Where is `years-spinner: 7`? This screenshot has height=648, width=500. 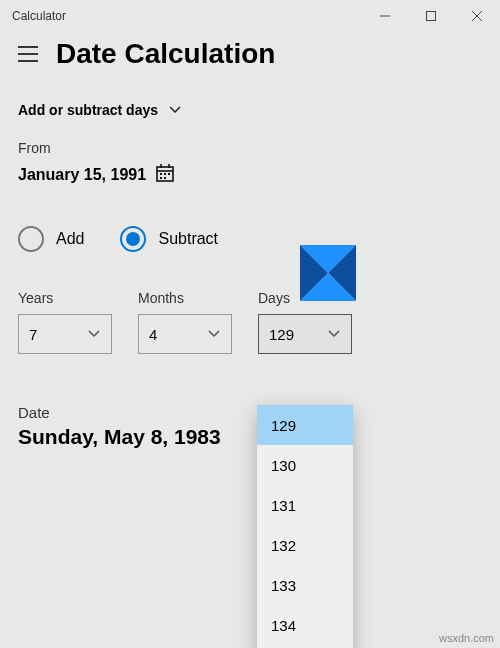
years-spinner: 7 is located at coordinates (65, 334).